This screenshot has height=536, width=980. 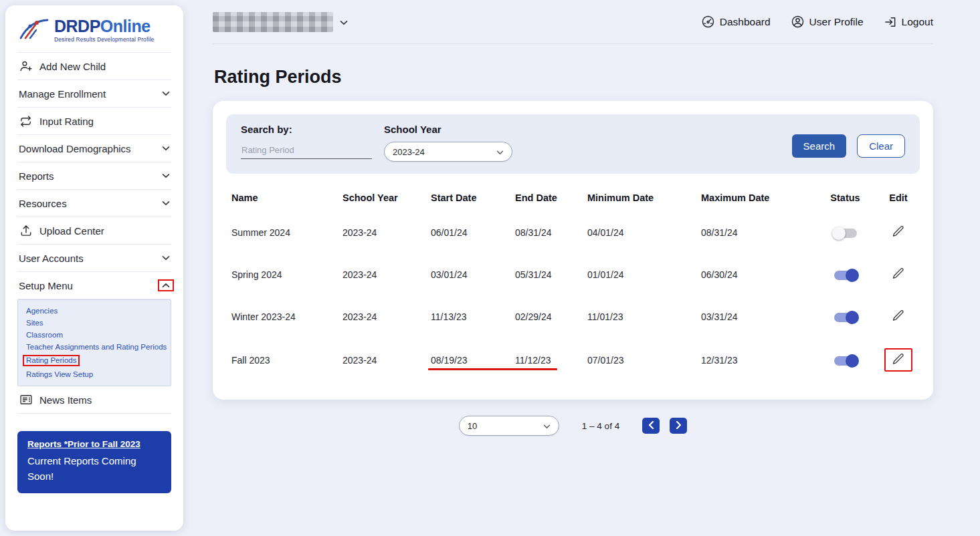 What do you see at coordinates (708, 21) in the screenshot?
I see `dashboard-icon` at bounding box center [708, 21].